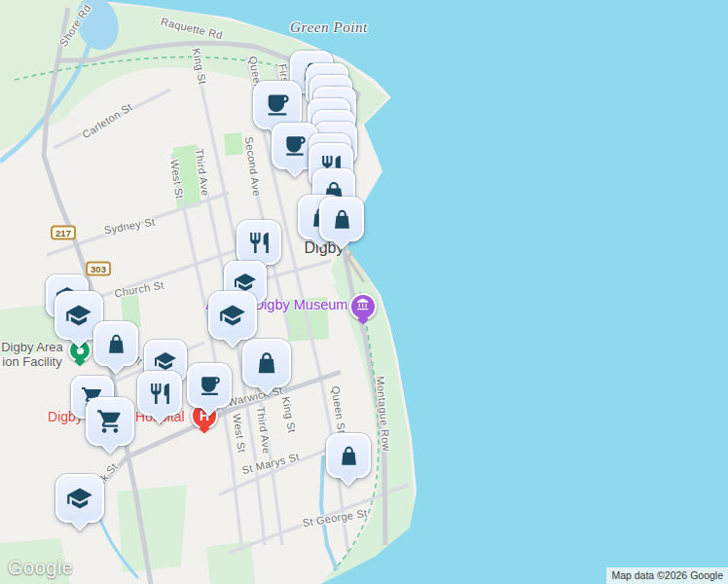  I want to click on map-pin-coffee, so click(209, 385).